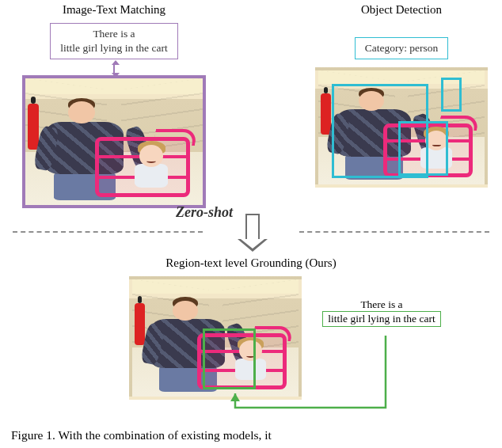 The image size is (502, 448). What do you see at coordinates (402, 47) in the screenshot?
I see `od-category-label: Category: person` at bounding box center [402, 47].